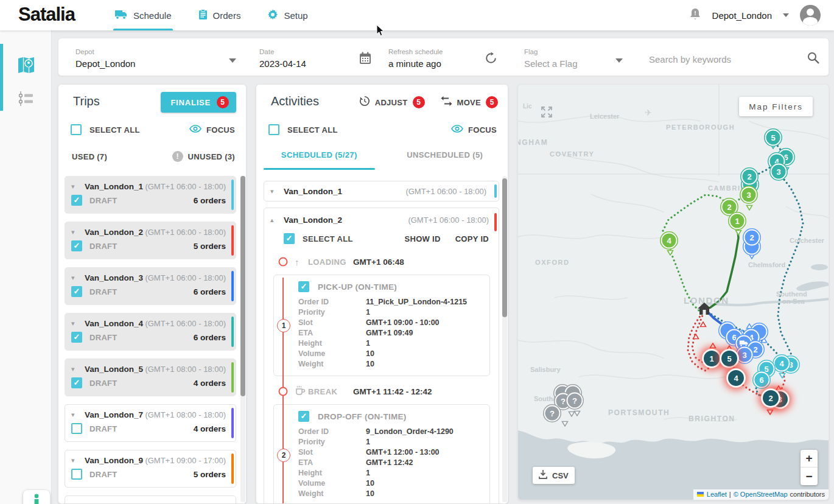 The width and height of the screenshot is (834, 504). What do you see at coordinates (381, 218) in the screenshot?
I see `vehicle-row-expanded: ▴ Van_London_2 (GMT+1 06:00 - 18:00)` at bounding box center [381, 218].